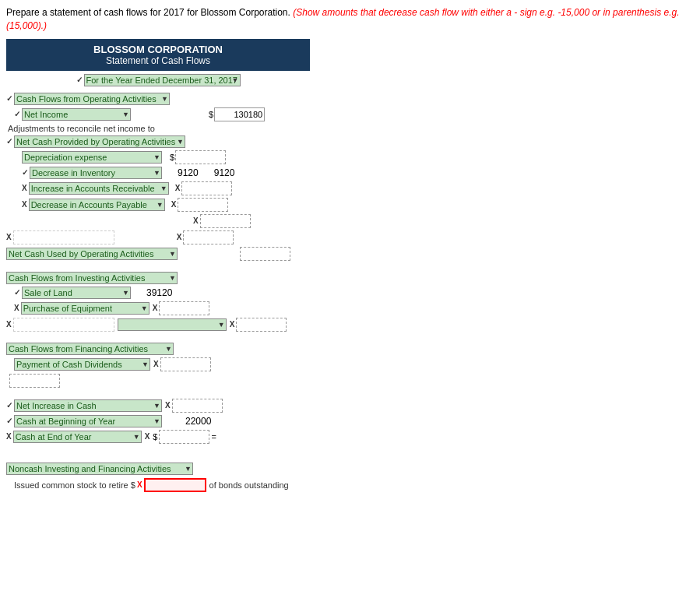  I want to click on dividends-select: Payment of Cash Dividends, so click(83, 364).